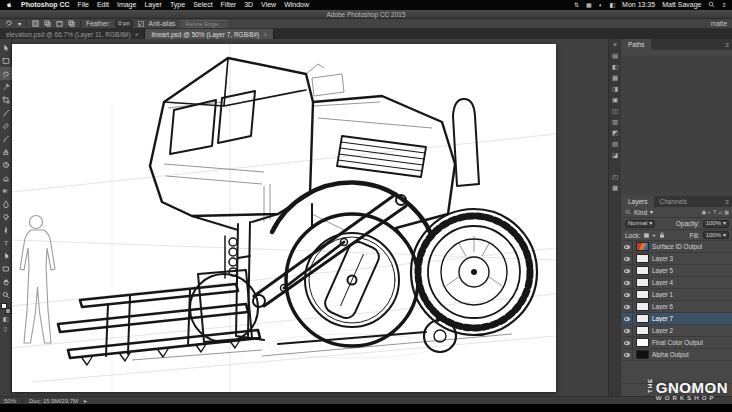  Describe the element at coordinates (9, 24) in the screenshot. I see `tool-preset-icon` at that location.